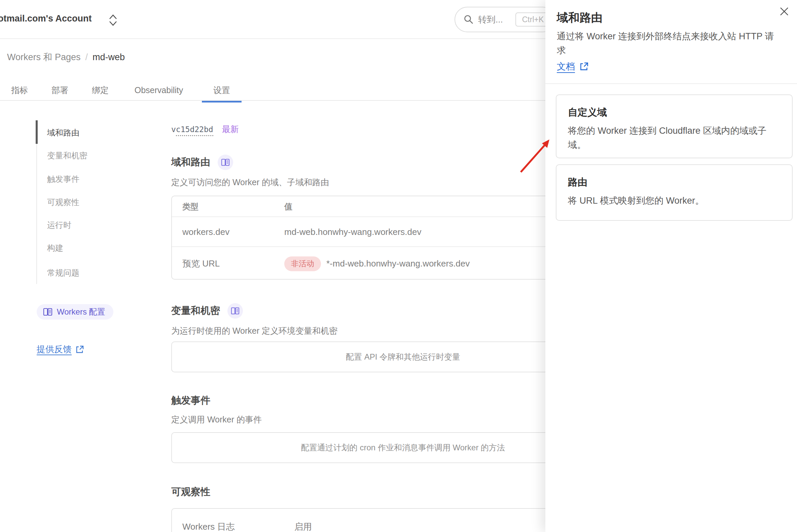 Image resolution: width=797 pixels, height=532 pixels. What do you see at coordinates (288, 207) in the screenshot?
I see `col-value: 值` at bounding box center [288, 207].